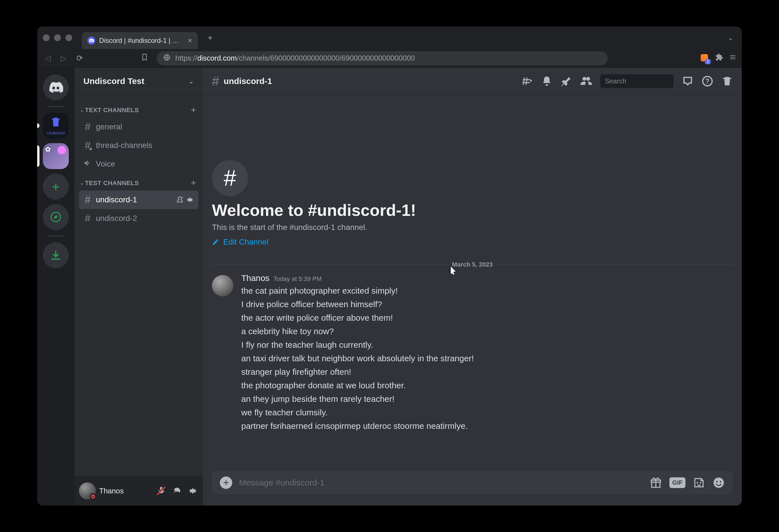 This screenshot has height=532, width=779. I want to click on guild-pill, so click(38, 126).